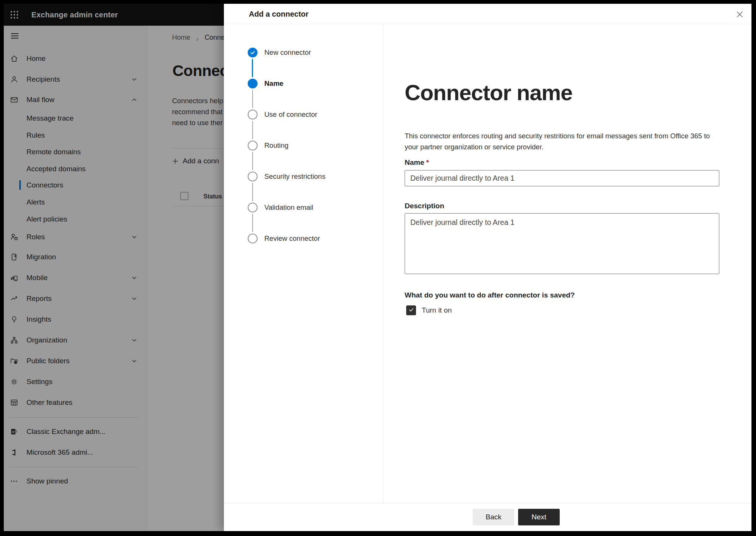 Image resolution: width=756 pixels, height=536 pixels. What do you see at coordinates (562, 243) in the screenshot?
I see `description-textarea: Deliver journal directly to Area 1` at bounding box center [562, 243].